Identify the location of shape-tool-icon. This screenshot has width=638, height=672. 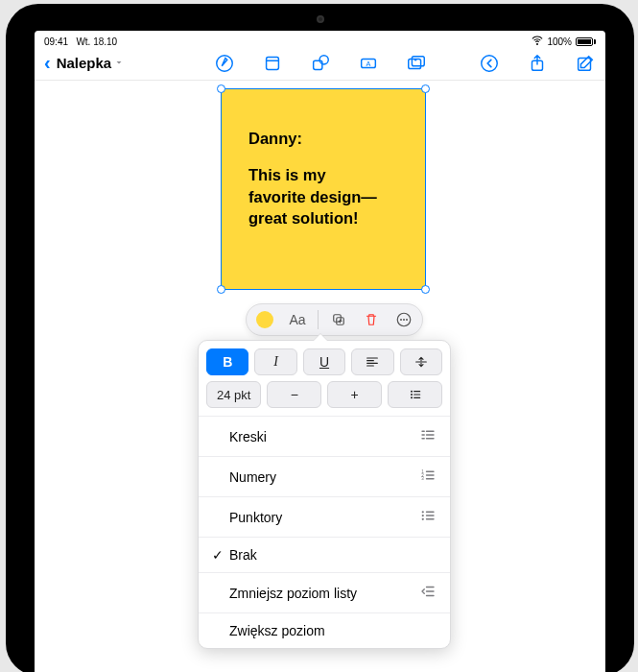
(320, 63).